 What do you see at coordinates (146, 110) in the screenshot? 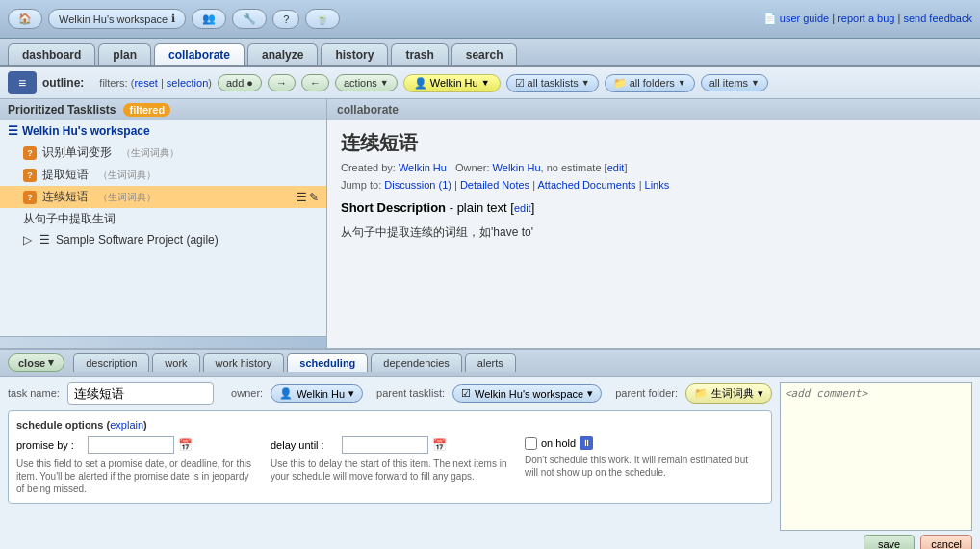
I see `filtered-badge: filtered` at bounding box center [146, 110].